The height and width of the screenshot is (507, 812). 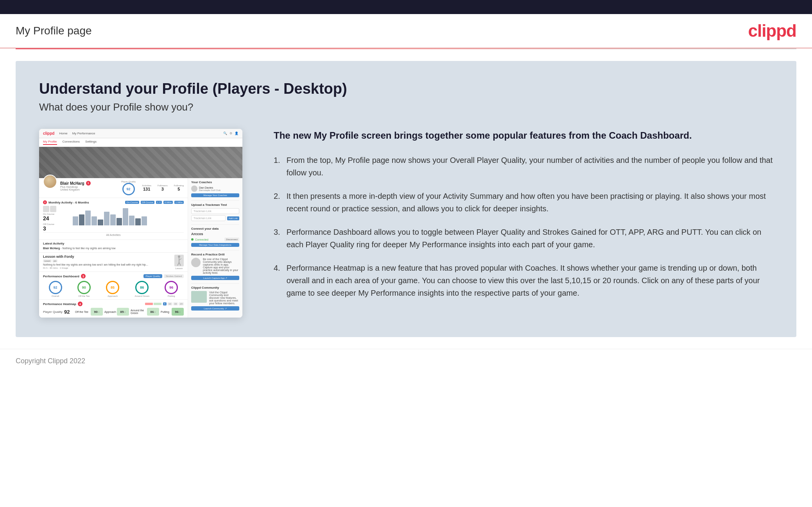 I want to click on mock-lesson: Lesson with Fordy Lesson pro Nothing to …, so click(x=113, y=262).